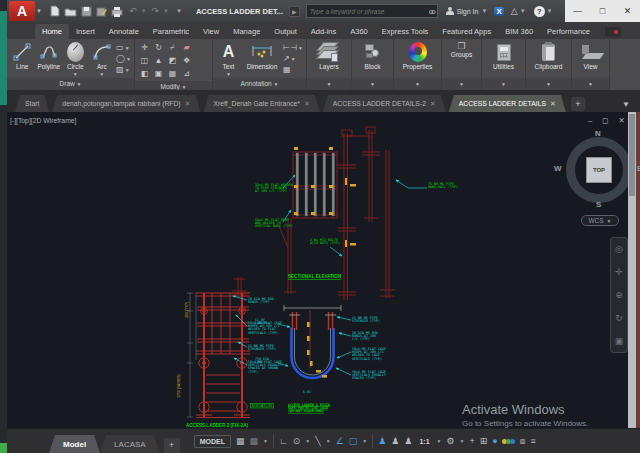 Image resolution: width=640 pixels, height=453 pixels. I want to click on sign-in-control: Sign In ▼, so click(467, 11).